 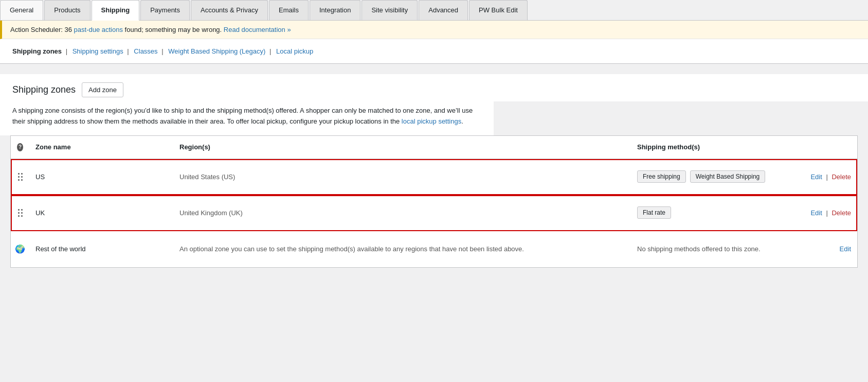 What do you see at coordinates (816, 177) in the screenshot?
I see `edit-zone-us: Edit` at bounding box center [816, 177].